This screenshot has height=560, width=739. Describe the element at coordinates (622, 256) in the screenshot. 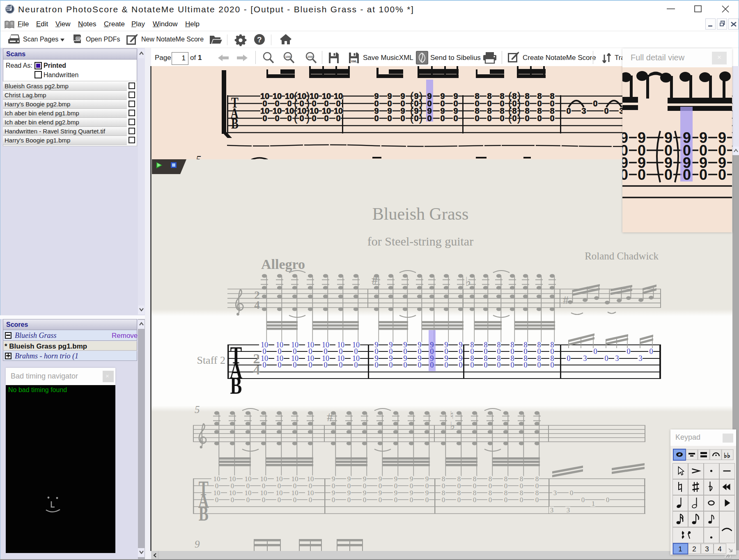

I see `svg-text: Roland Chadwick` at that location.